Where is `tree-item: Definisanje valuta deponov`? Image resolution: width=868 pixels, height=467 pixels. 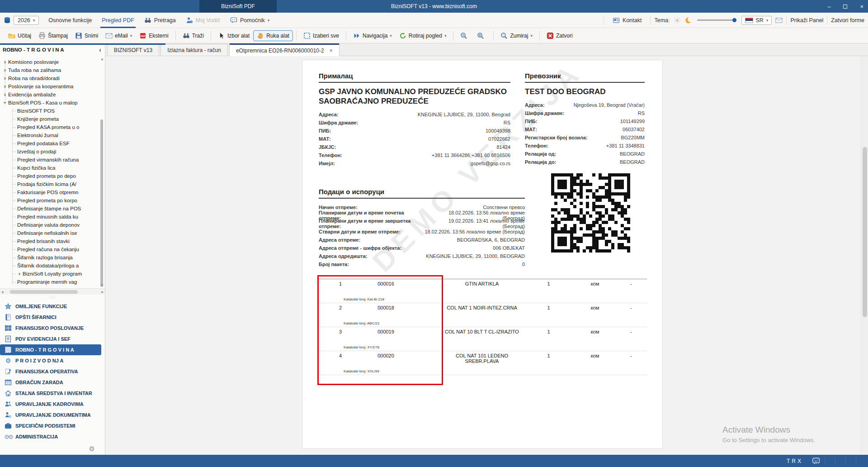
tree-item: Definisanje valuta deponov is located at coordinates (52, 225).